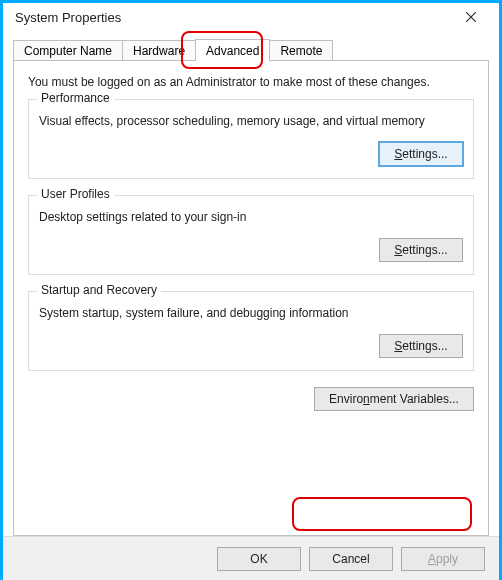  I want to click on btn-text-rest: ment Variables..., so click(414, 399).